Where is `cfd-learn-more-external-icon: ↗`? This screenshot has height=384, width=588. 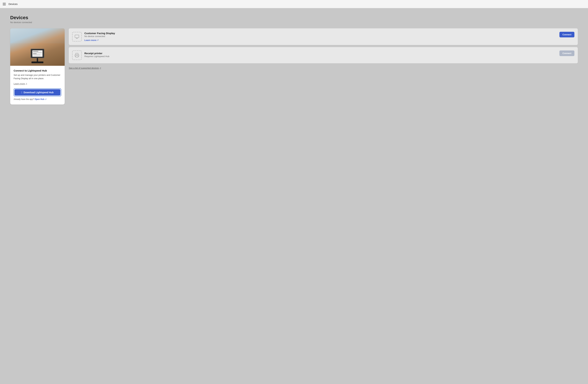 cfd-learn-more-external-icon: ↗ is located at coordinates (98, 40).